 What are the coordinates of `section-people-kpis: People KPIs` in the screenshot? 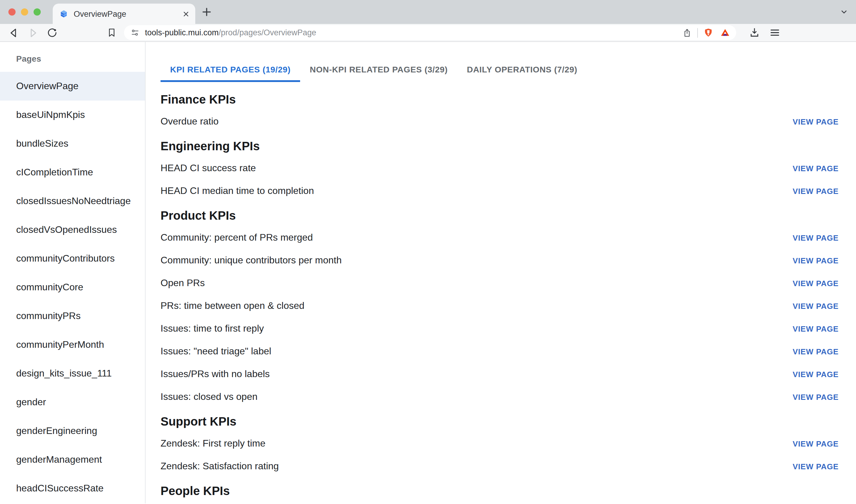 It's located at (500, 491).